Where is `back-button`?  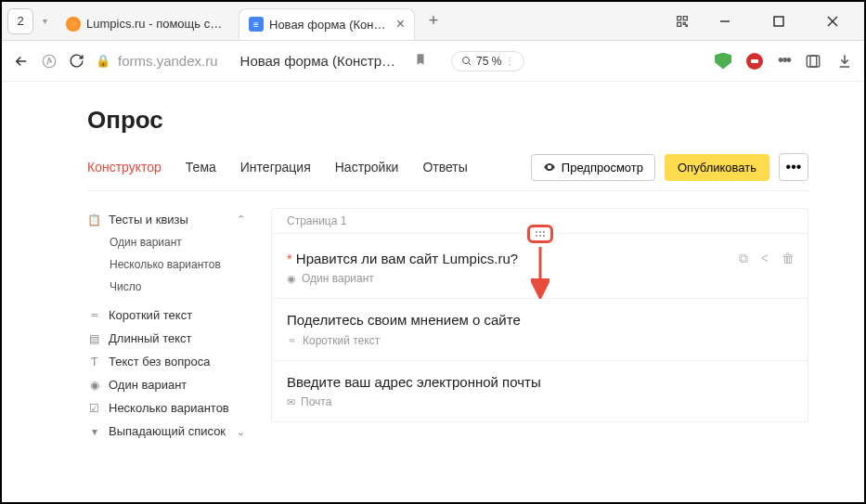 back-button is located at coordinates (21, 61).